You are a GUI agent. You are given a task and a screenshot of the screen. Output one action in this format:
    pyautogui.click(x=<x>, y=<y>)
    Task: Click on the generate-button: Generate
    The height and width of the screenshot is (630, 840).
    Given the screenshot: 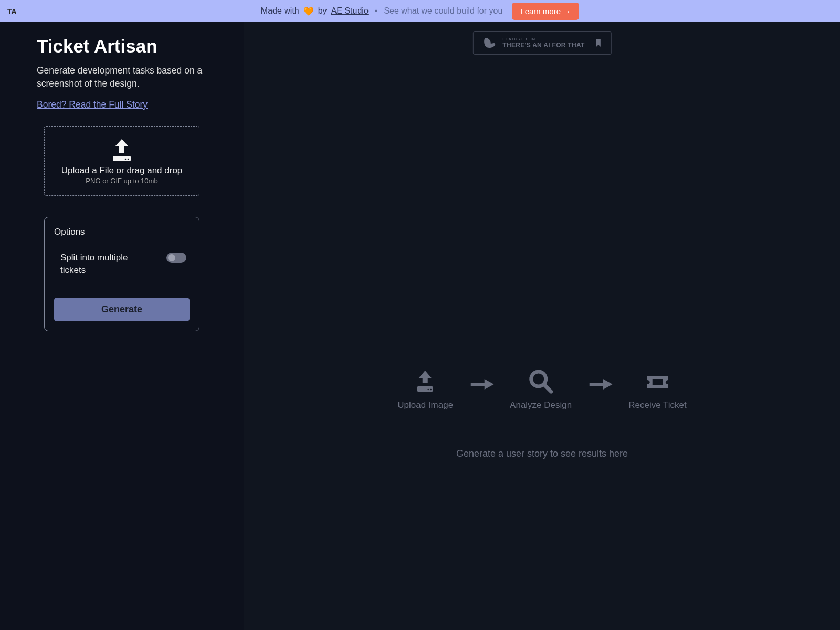 What is the action you would take?
    pyautogui.click(x=122, y=310)
    